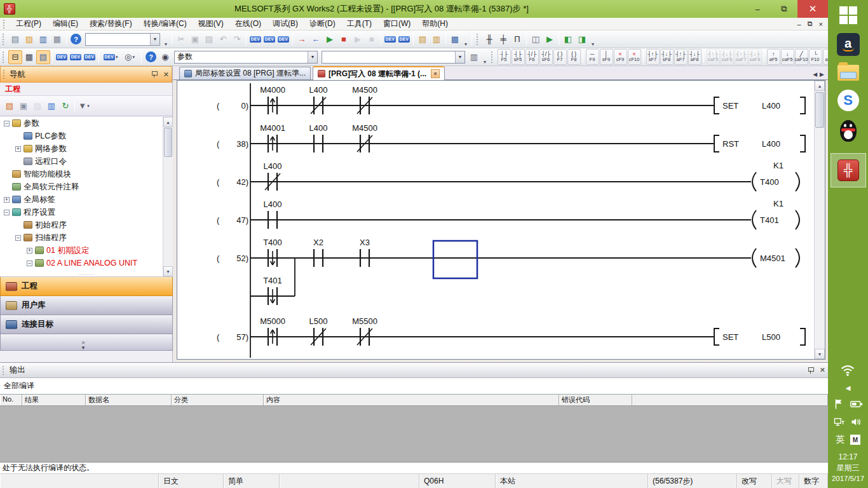 The image size is (868, 488). Describe the element at coordinates (10, 106) in the screenshot. I see `new-data-icon: ▤` at that location.